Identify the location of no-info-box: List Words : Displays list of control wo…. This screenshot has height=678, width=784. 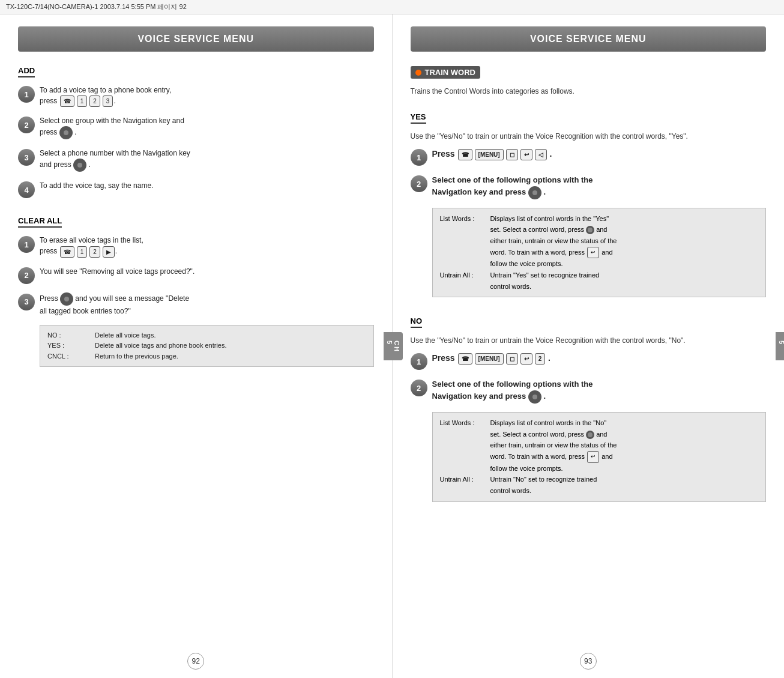
(599, 457).